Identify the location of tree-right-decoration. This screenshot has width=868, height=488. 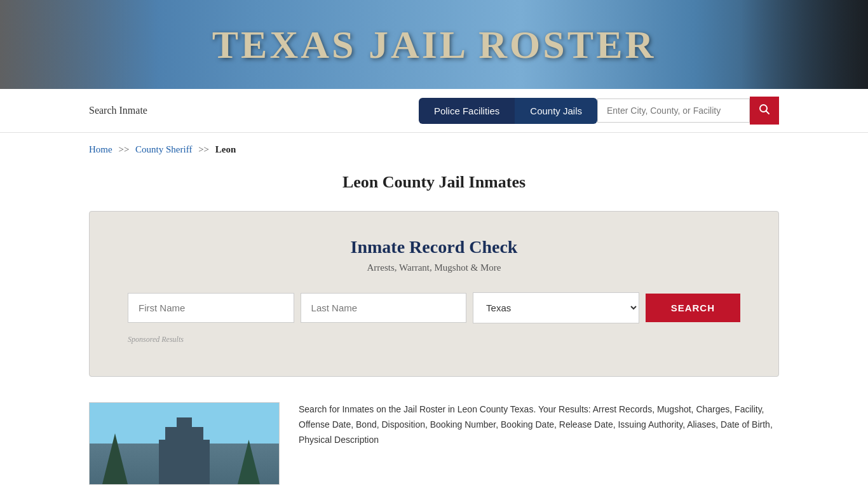
(249, 462).